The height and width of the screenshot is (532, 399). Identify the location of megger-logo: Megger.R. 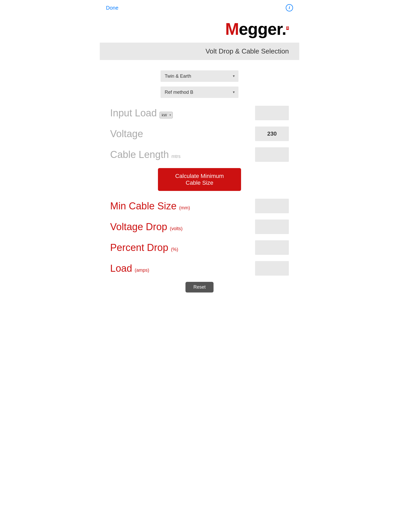
(257, 29).